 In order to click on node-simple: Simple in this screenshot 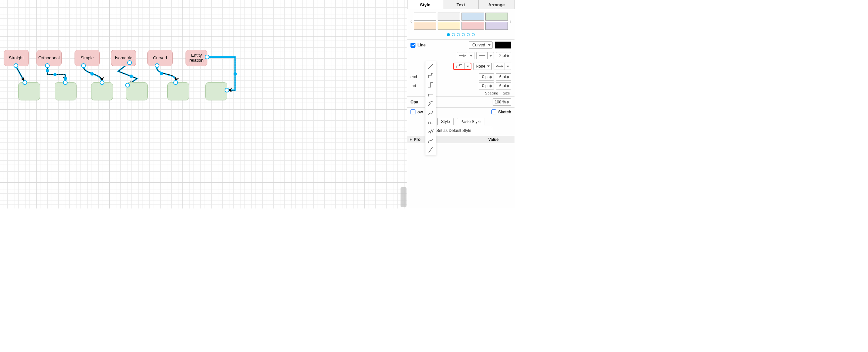, I will do `click(87, 58)`.